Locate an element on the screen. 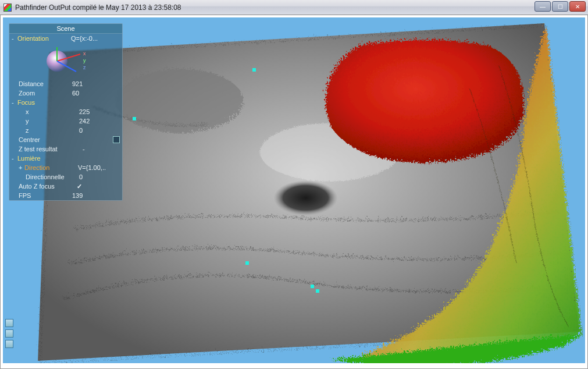  ztest-value: - is located at coordinates (101, 149).